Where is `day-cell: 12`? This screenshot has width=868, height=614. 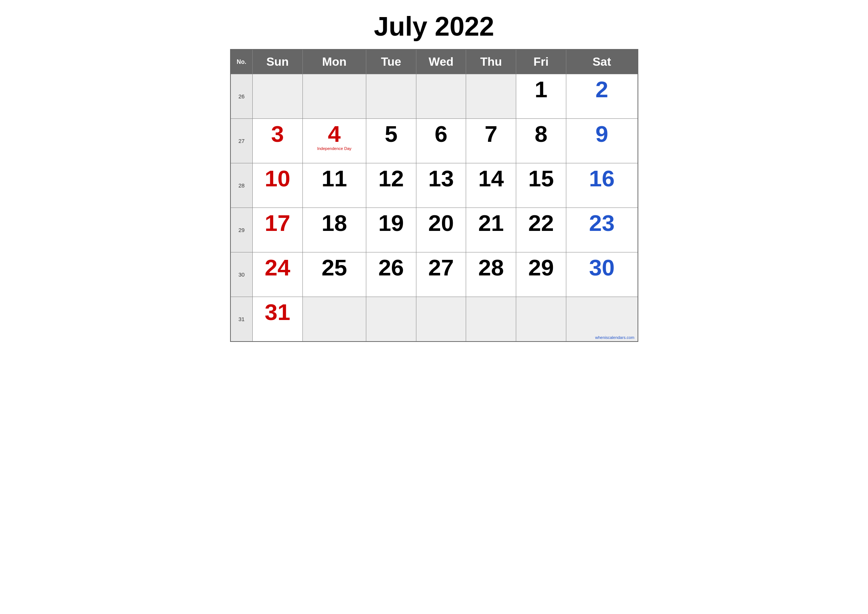 day-cell: 12 is located at coordinates (391, 186).